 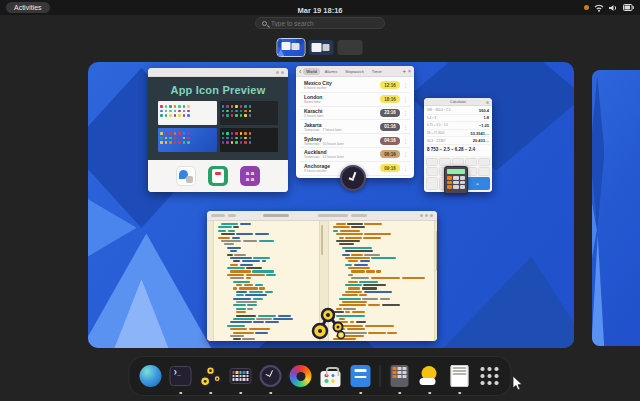 I want to click on wifi-icon, so click(x=599, y=8).